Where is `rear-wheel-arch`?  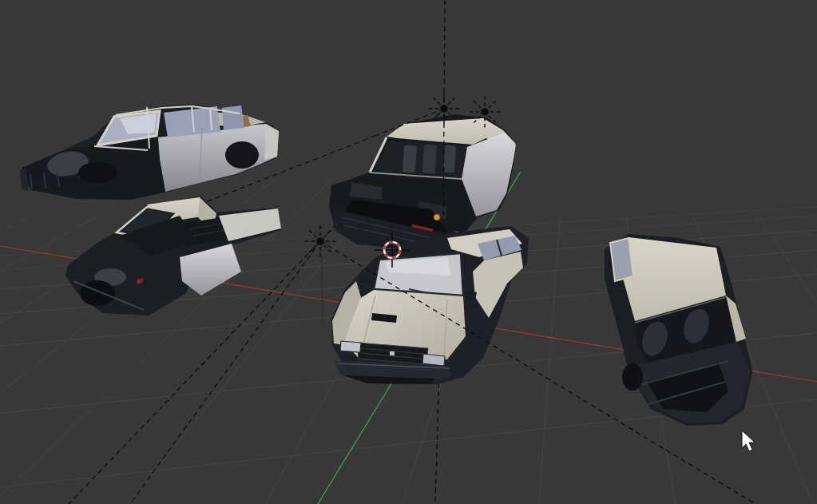 rear-wheel-arch is located at coordinates (242, 155).